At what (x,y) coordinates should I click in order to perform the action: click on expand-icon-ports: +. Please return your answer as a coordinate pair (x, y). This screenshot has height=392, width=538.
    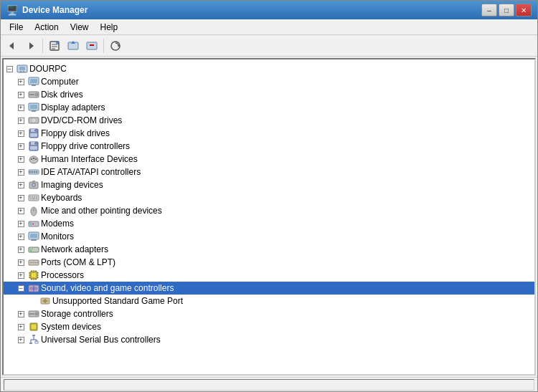
    Looking at the image, I should click on (22, 262).